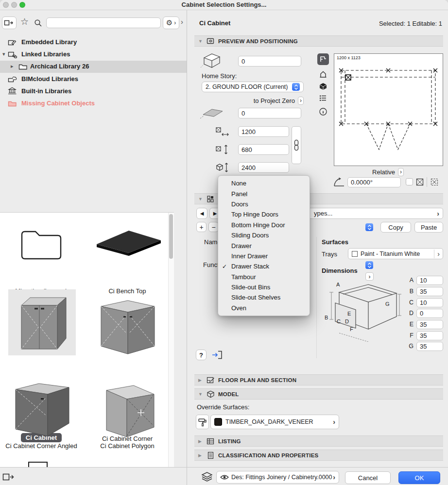 The height and width of the screenshot is (485, 448). Describe the element at coordinates (182, 21) in the screenshot. I see `collapse-panel-button: ›` at that location.